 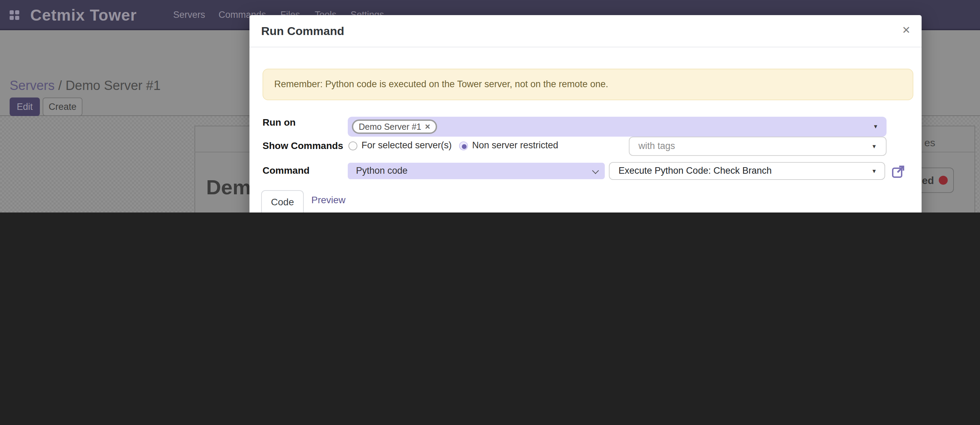 What do you see at coordinates (83, 15) in the screenshot?
I see `brand-title: Cetmix Tower` at bounding box center [83, 15].